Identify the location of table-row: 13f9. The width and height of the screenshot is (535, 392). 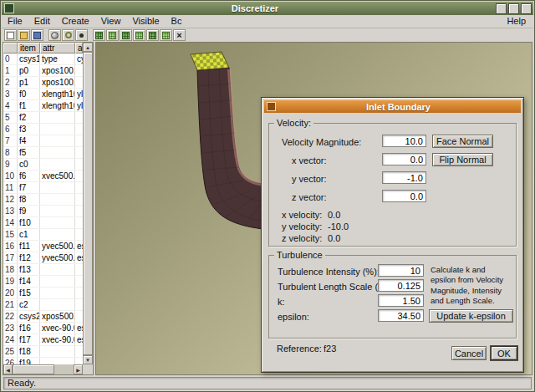
(43, 211).